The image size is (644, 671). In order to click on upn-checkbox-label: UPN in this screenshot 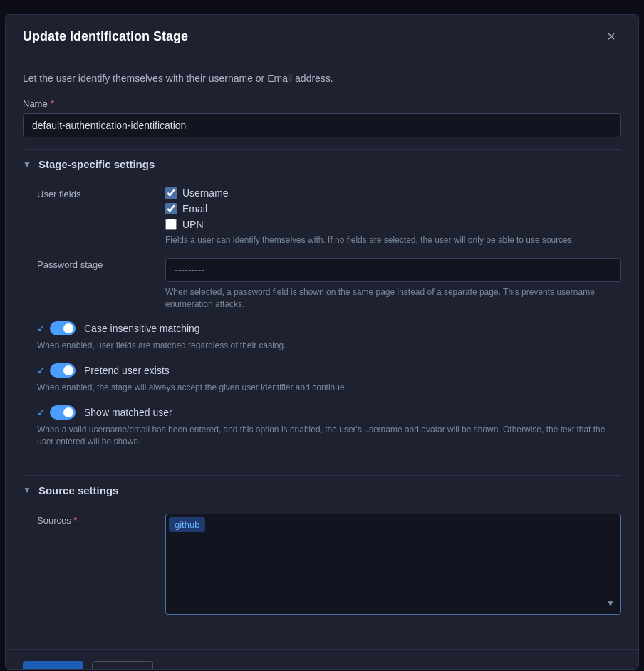, I will do `click(193, 224)`.